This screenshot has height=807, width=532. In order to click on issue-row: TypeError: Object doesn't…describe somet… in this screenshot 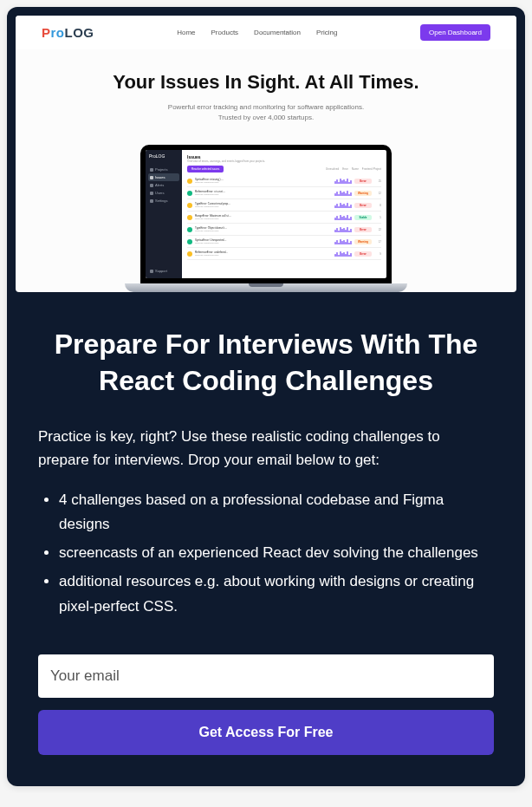, I will do `click(284, 230)`.